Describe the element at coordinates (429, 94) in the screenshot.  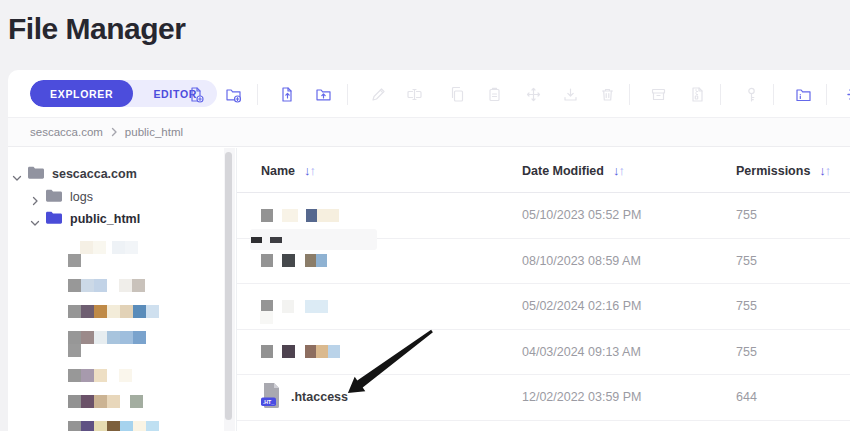
I see `toolbar: EXPLORER EDITOR` at that location.